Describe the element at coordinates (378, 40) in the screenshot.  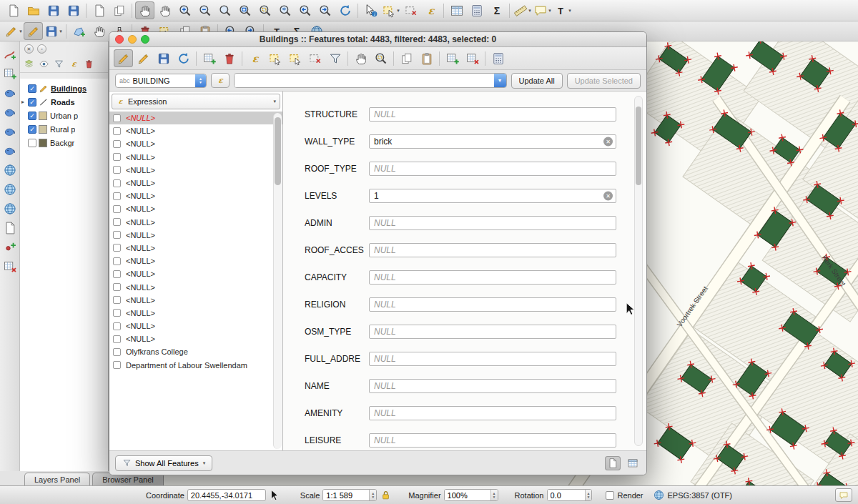
I see `dialog-titlebar: Buildings :: Features total: 4483, filte…` at that location.